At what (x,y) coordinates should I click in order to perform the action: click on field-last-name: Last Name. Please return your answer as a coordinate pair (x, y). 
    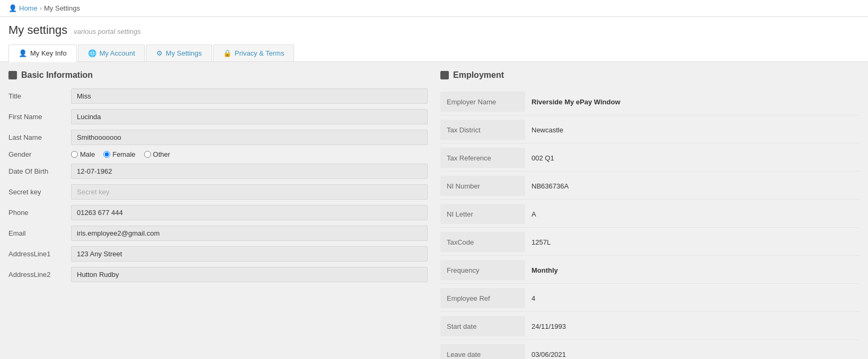
    Looking at the image, I should click on (218, 138).